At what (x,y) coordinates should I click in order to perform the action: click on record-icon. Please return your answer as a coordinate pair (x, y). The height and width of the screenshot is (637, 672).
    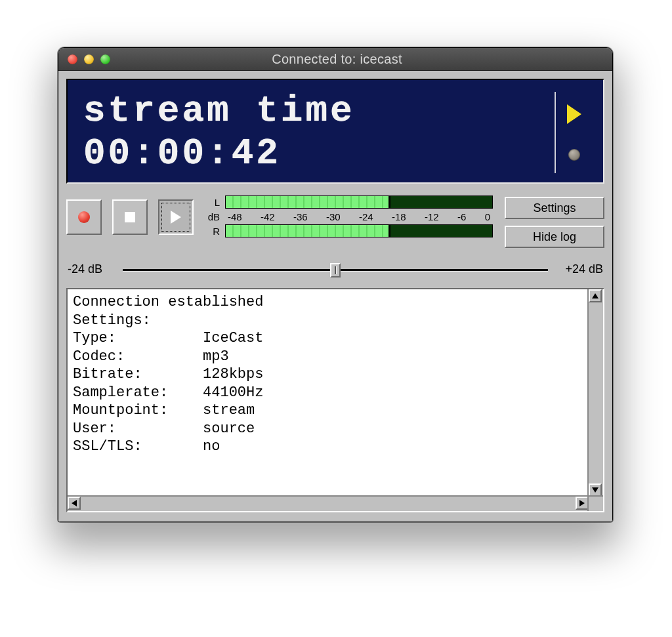
    Looking at the image, I should click on (84, 217).